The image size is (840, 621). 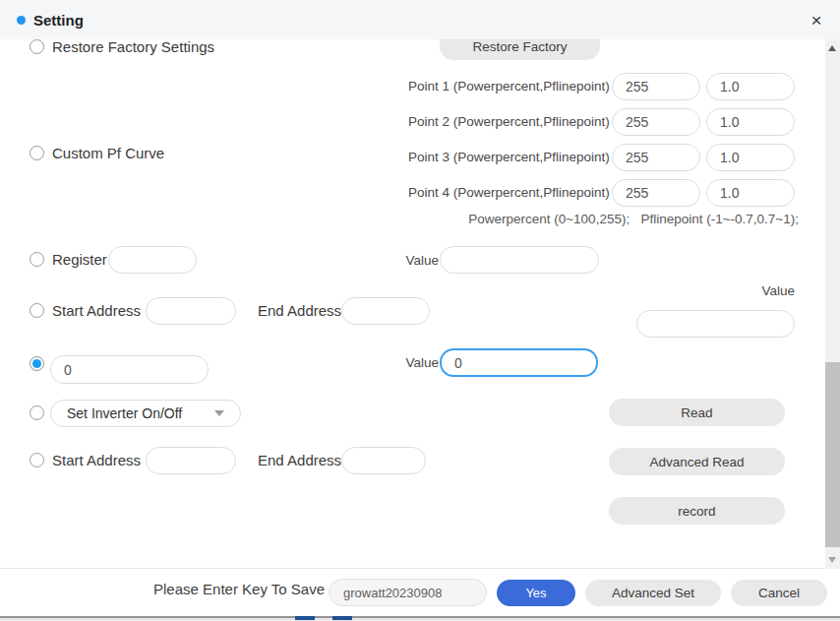 I want to click on pf-range-note: Powerpercent (0~100,255); Pflinepoint (-…, so click(x=596, y=218).